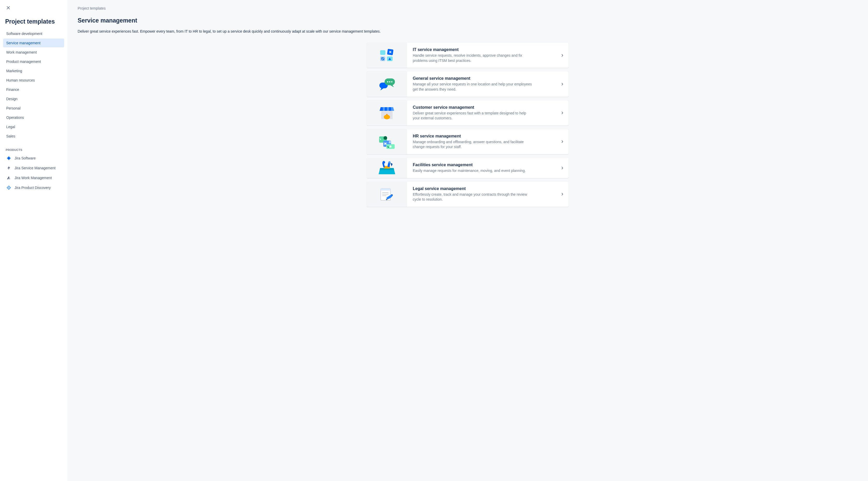 This screenshot has height=481, width=868. What do you see at coordinates (472, 197) in the screenshot?
I see `template-card-description: Effortlessly create, track and manage yo…` at bounding box center [472, 197].